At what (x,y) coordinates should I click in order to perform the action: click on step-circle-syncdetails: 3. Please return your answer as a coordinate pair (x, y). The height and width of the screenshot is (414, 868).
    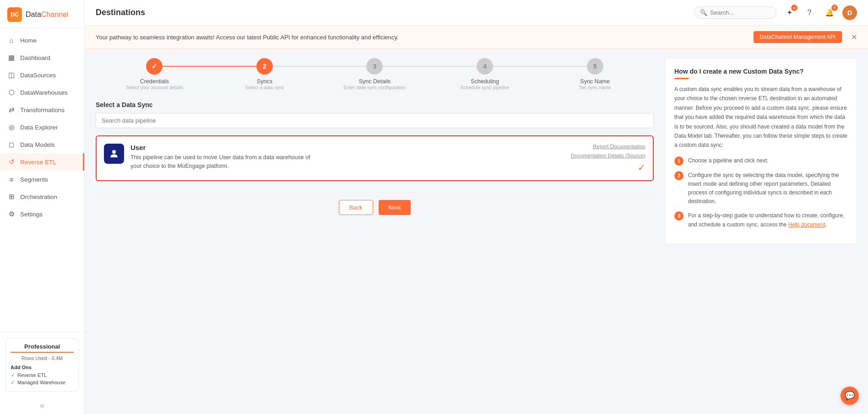
    Looking at the image, I should click on (374, 66).